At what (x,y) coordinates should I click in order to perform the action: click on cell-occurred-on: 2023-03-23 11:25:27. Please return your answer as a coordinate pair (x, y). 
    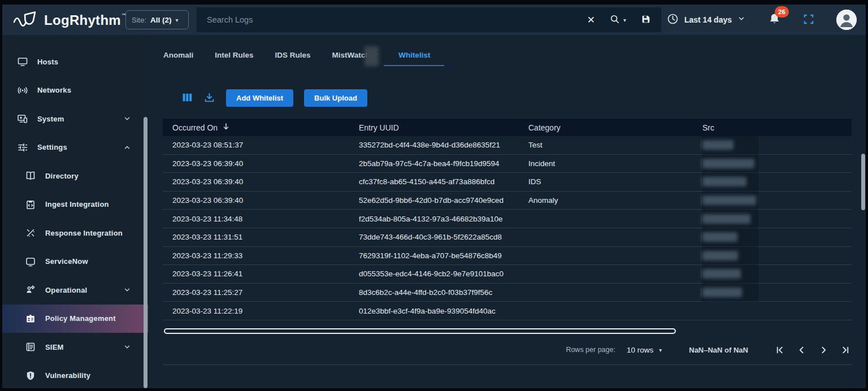
    Looking at the image, I should click on (256, 293).